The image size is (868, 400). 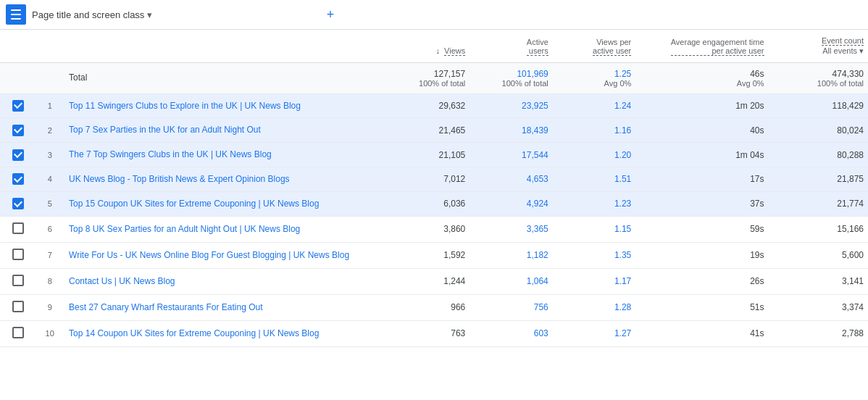 What do you see at coordinates (149, 14) in the screenshot?
I see `dimension-dropdown-icon: ▾` at bounding box center [149, 14].